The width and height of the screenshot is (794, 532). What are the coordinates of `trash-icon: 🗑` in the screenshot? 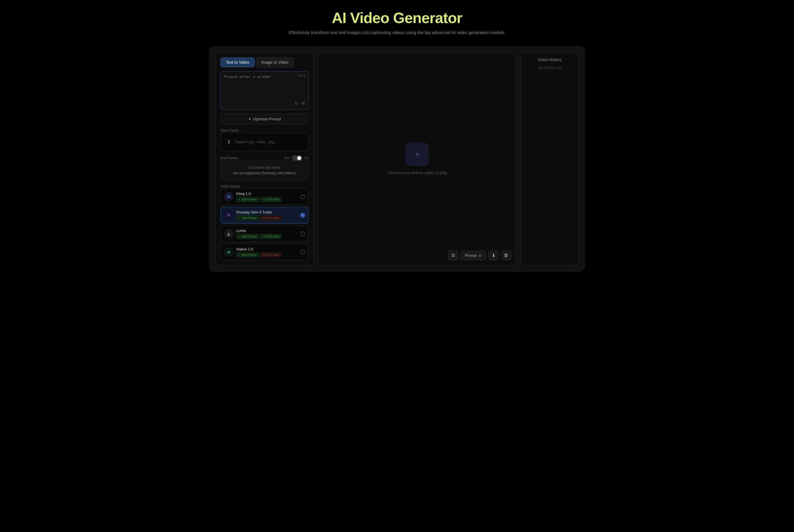 It's located at (506, 255).